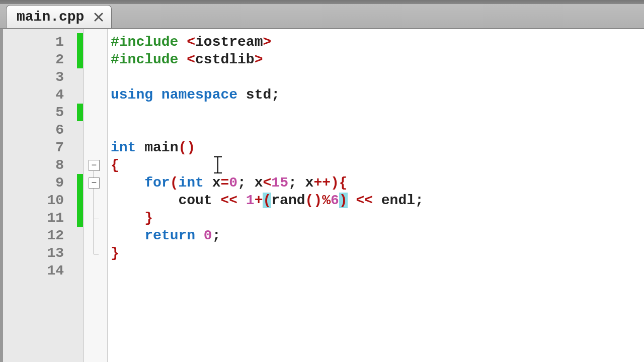  I want to click on line-number: 7, so click(43, 148).